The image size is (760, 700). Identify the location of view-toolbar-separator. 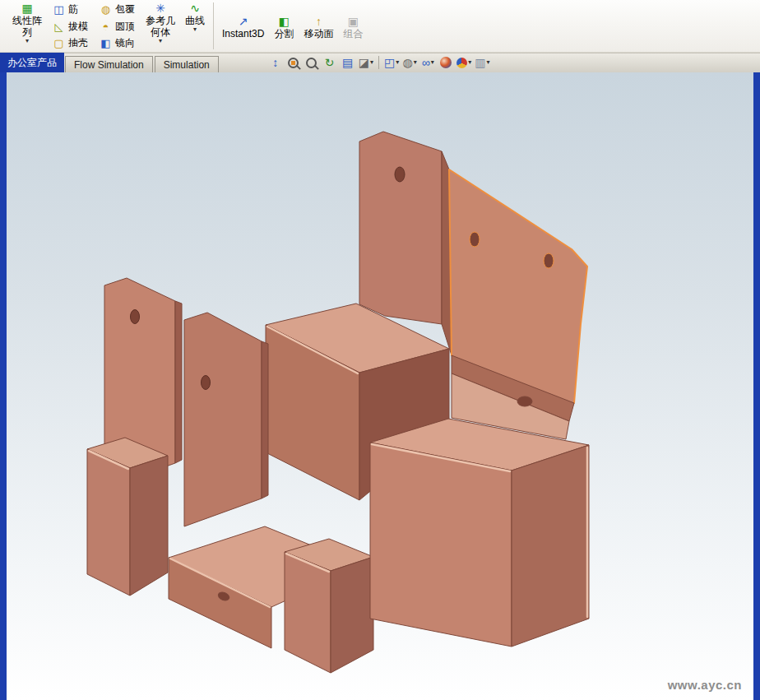
(378, 63).